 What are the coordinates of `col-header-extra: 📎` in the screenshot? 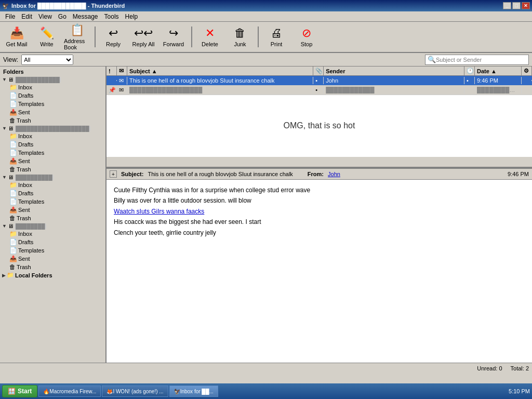 It's located at (318, 71).